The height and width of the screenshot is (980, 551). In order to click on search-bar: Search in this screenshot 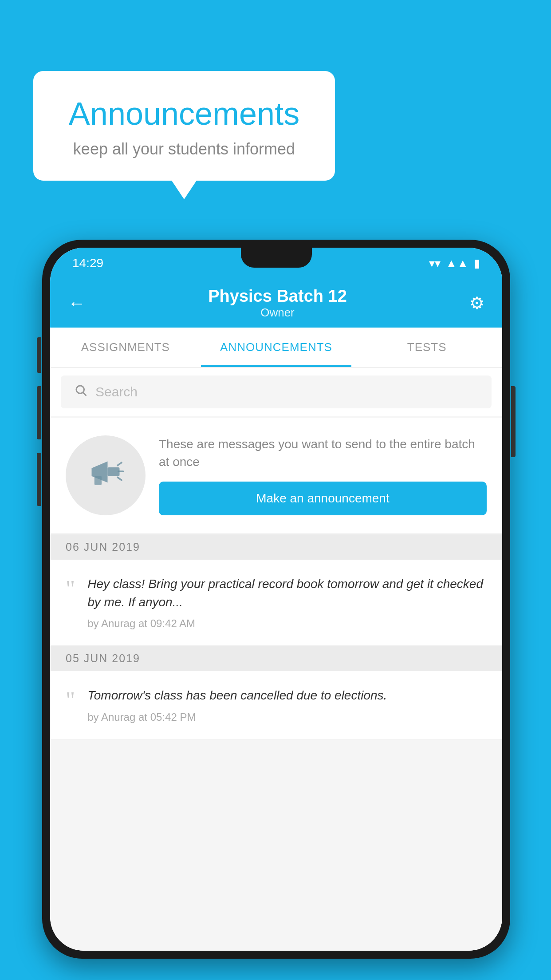, I will do `click(276, 392)`.